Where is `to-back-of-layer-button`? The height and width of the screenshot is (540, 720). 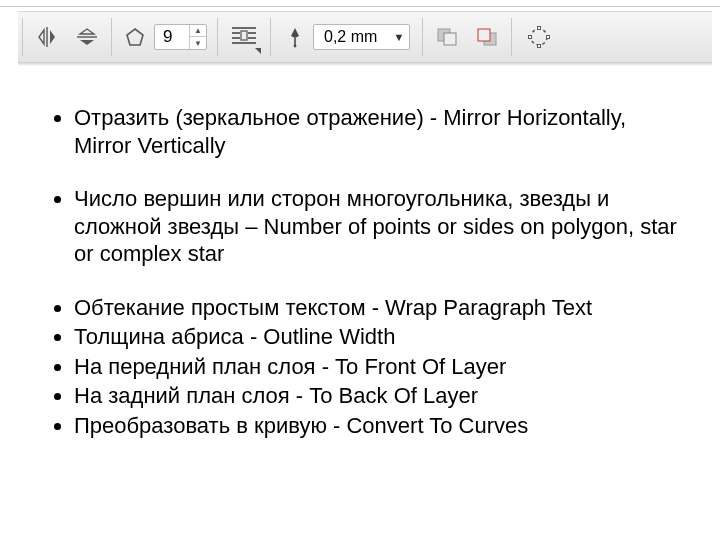
to-back-of-layer-button is located at coordinates (487, 37).